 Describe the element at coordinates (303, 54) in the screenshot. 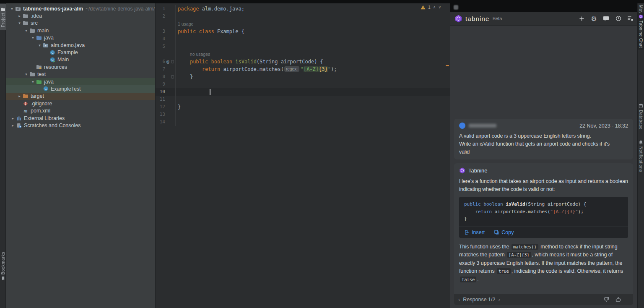

I see `editor-usage-hint-row: no usages` at that location.